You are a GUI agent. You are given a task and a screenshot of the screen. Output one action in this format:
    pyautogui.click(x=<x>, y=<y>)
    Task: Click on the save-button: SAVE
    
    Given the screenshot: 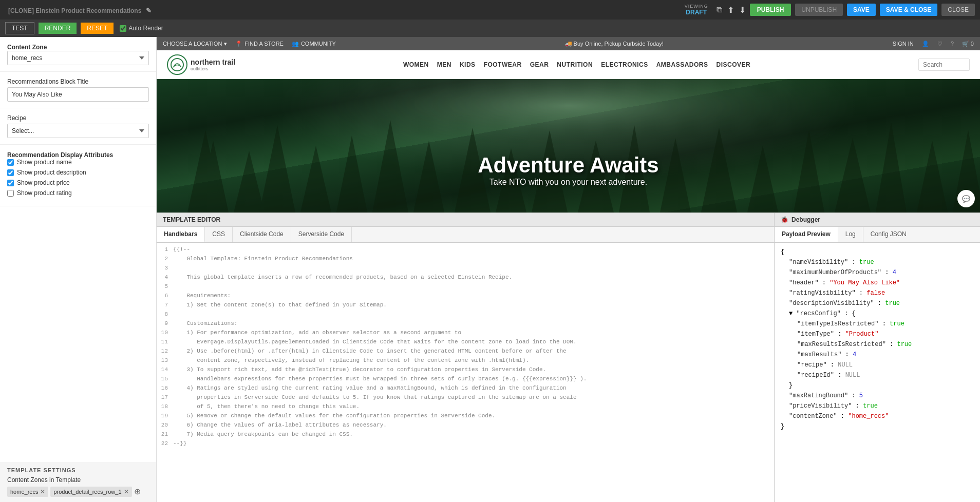 What is the action you would take?
    pyautogui.click(x=861, y=10)
    